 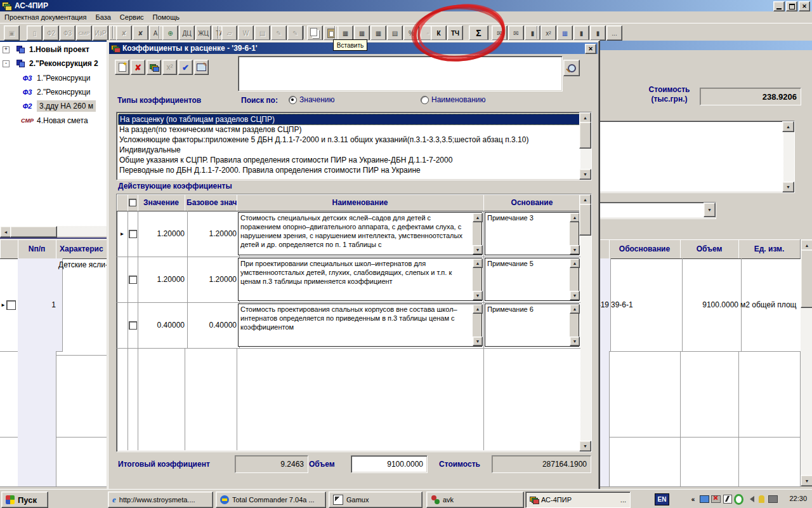 What do you see at coordinates (100, 33) in the screenshot?
I see `izr-button: ИзР` at bounding box center [100, 33].